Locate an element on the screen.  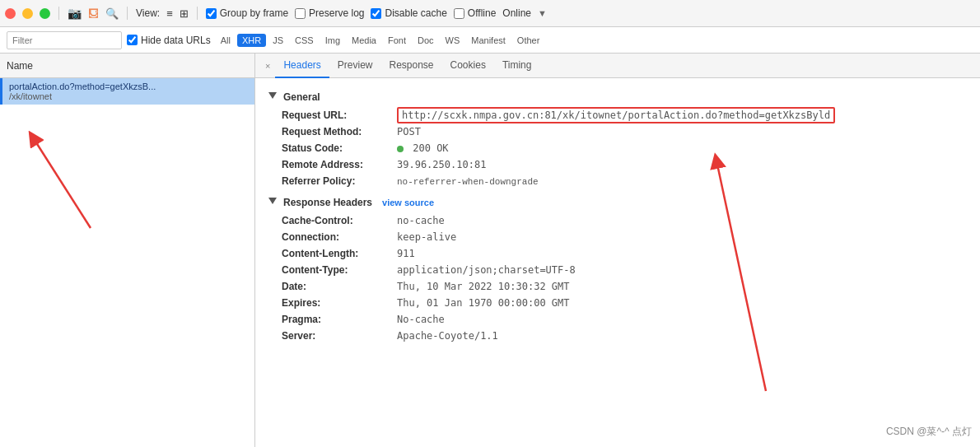
tab-close-button: × is located at coordinates (268, 66).